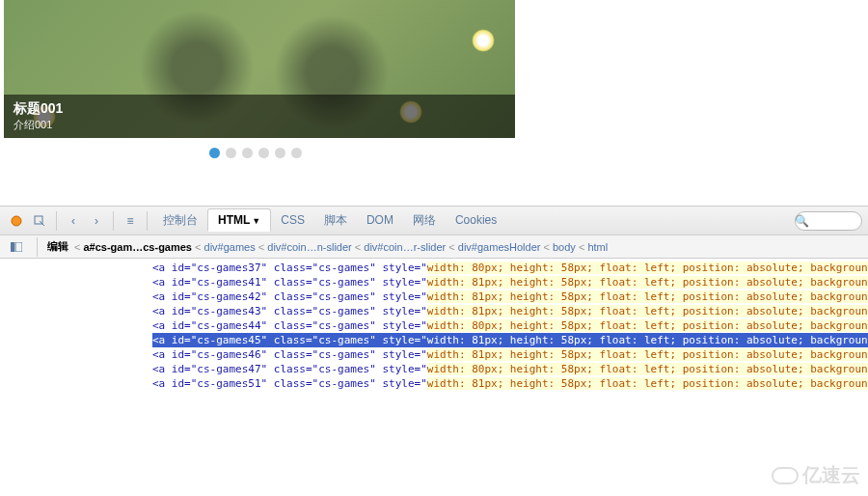 The width and height of the screenshot is (868, 496). What do you see at coordinates (309, 247) in the screenshot?
I see `breadcrumb-item: div#coin…n-slider` at bounding box center [309, 247].